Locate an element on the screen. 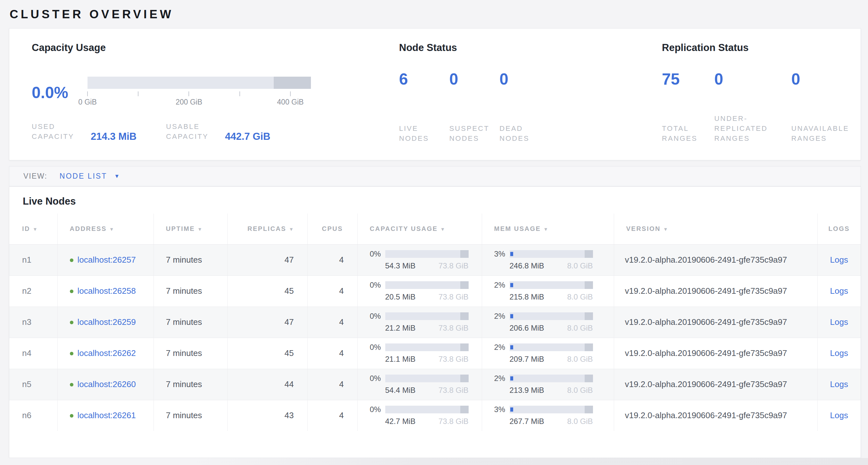 This screenshot has width=868, height=465. column-header-uptime: UPTIME▼ is located at coordinates (190, 229).